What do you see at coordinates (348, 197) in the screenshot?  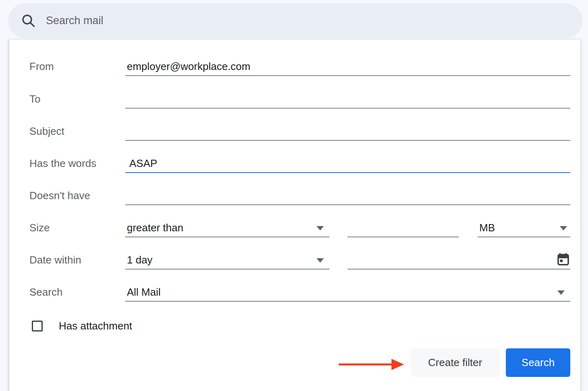 I see `doesnt-have-field` at bounding box center [348, 197].